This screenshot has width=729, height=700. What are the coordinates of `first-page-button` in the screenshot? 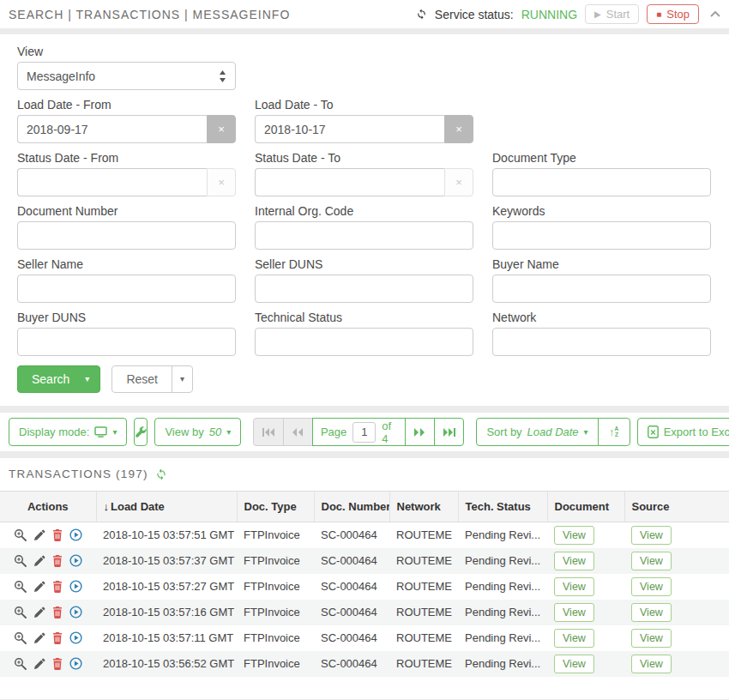 It's located at (268, 432).